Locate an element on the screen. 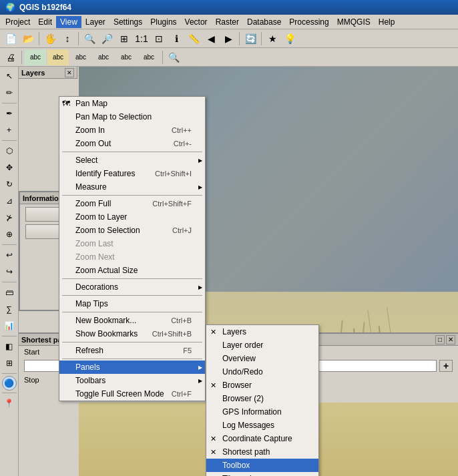 Image resolution: width=458 pixels, height=476 pixels. menu-layer: Layer is located at coordinates (95, 22).